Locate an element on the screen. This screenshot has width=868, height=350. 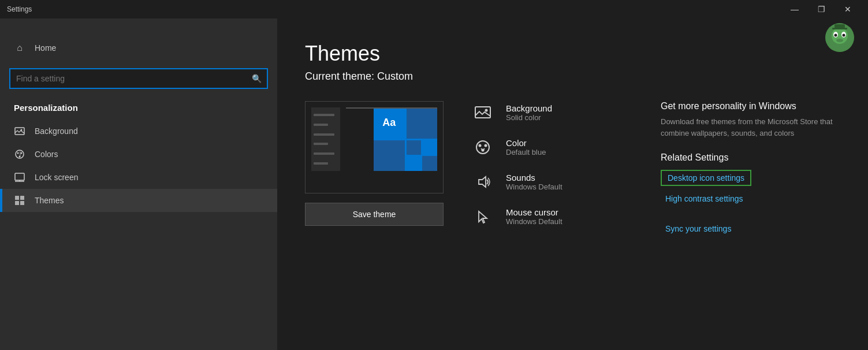
preview-tile-dark1 is located at coordinates (422, 123).